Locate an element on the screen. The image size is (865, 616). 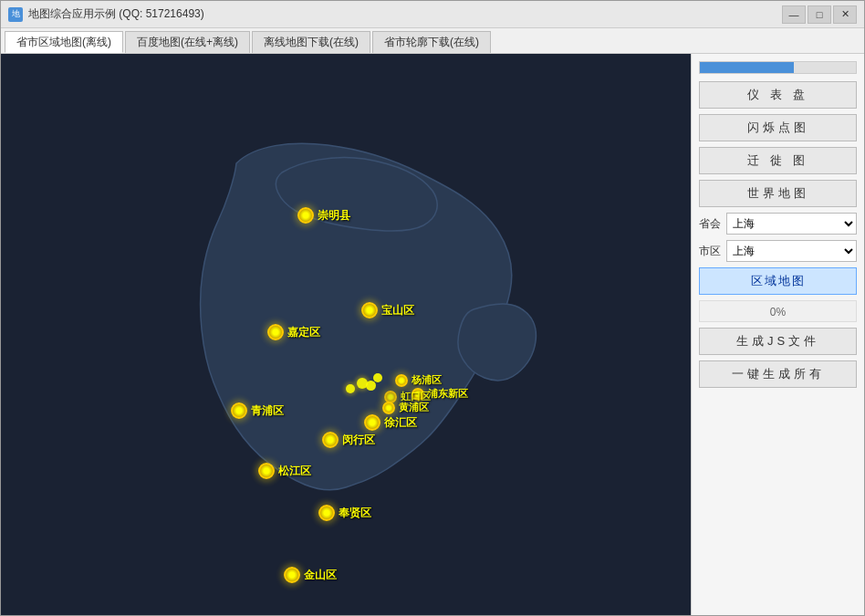
district-yangpu: 杨浦区 is located at coordinates (418, 380).